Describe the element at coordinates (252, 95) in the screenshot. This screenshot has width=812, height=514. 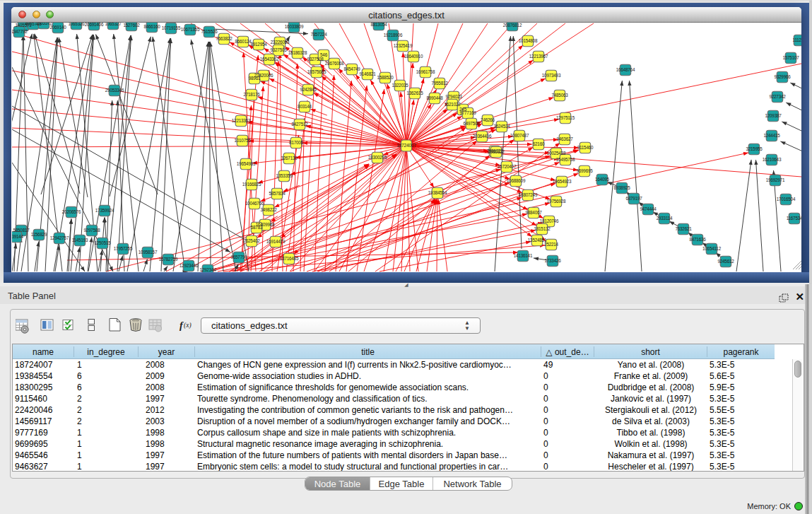
I see `svg-text: 2718176` at that location.